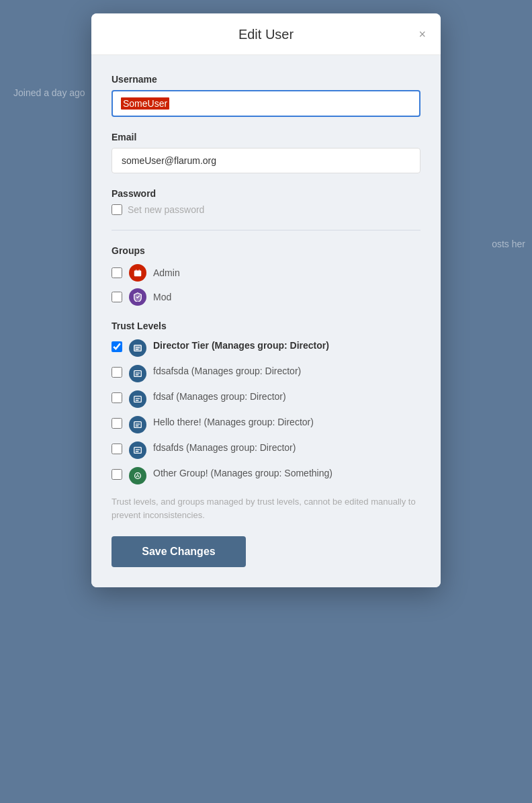 The width and height of the screenshot is (532, 803). Describe the element at coordinates (266, 103) in the screenshot. I see `username-input` at that location.